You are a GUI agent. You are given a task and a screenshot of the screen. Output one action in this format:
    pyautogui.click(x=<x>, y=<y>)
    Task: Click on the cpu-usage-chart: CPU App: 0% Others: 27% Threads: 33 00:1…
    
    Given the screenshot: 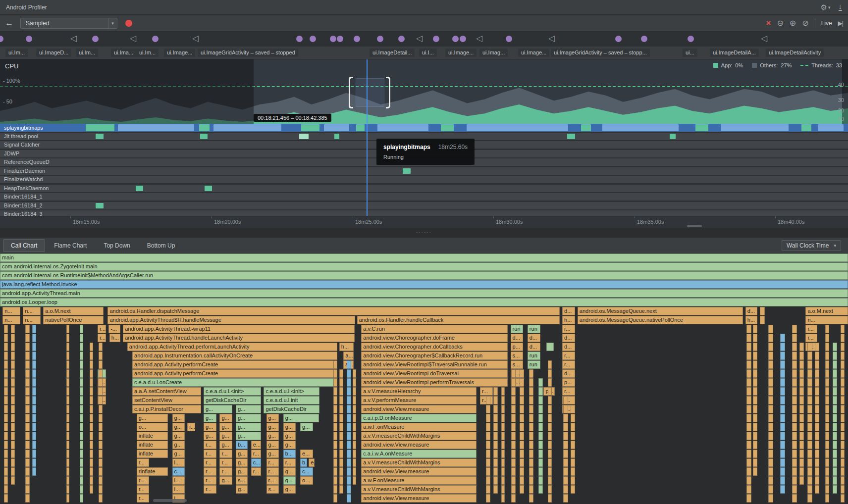 What is the action you would take?
    pyautogui.click(x=424, y=92)
    